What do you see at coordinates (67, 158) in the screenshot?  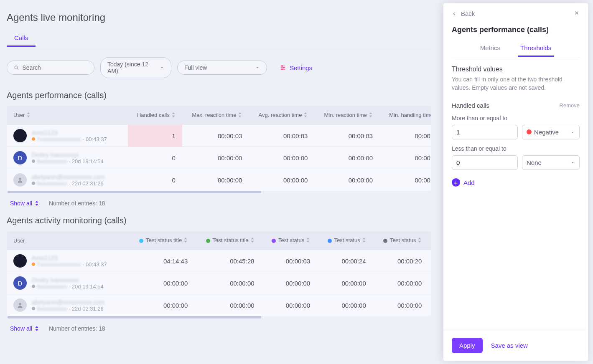 I see `user-cell: DDmitry Ivanxxxxxx 9xxxxxxxxxx · 20d 19:…` at bounding box center [67, 158].